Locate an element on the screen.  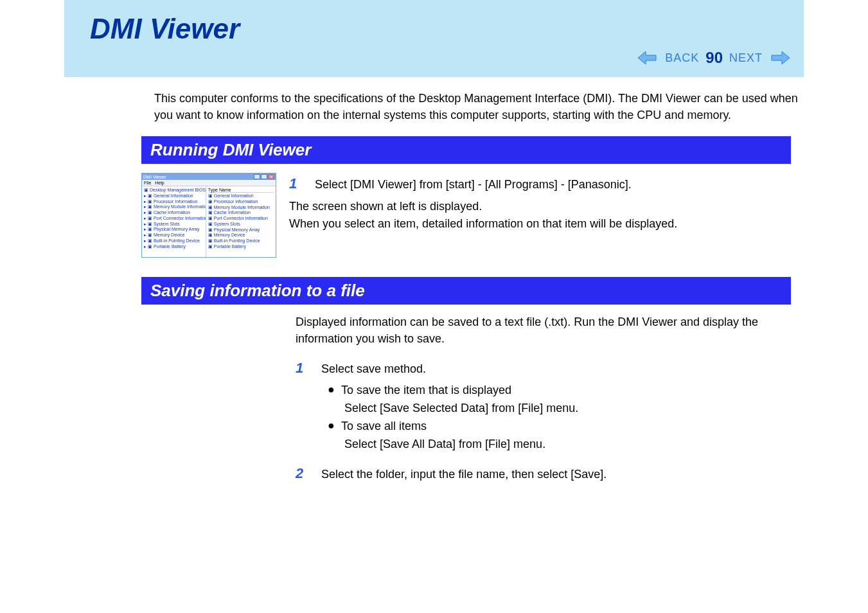
page-number: 90 is located at coordinates (714, 58).